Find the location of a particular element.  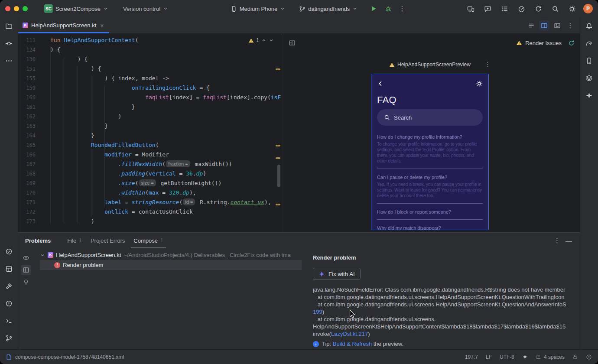

faq-item: How do I block or report someone? is located at coordinates (430, 214).